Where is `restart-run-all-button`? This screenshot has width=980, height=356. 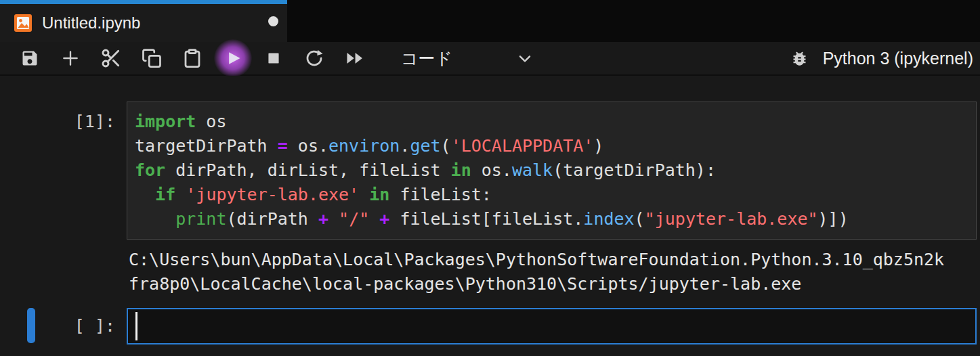
restart-run-all-button is located at coordinates (355, 58).